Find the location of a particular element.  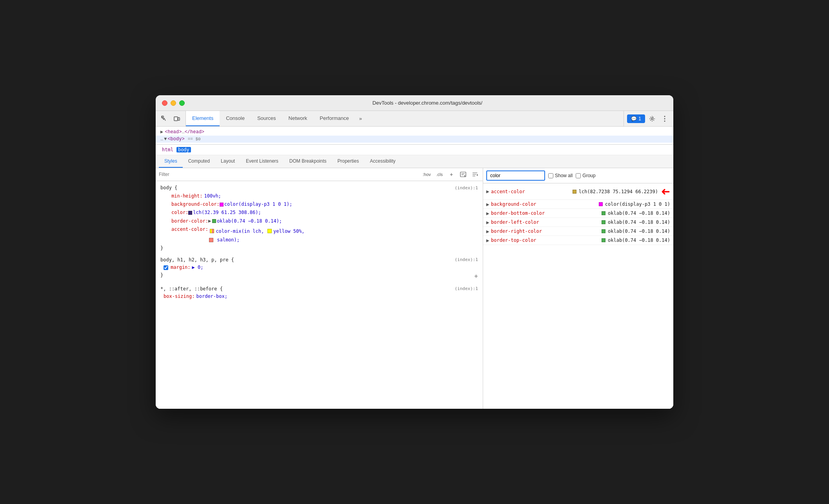

computed-item-header-border-left: ▶ border-left-color oklab(0.74 −0.18 0.1… is located at coordinates (578, 222).